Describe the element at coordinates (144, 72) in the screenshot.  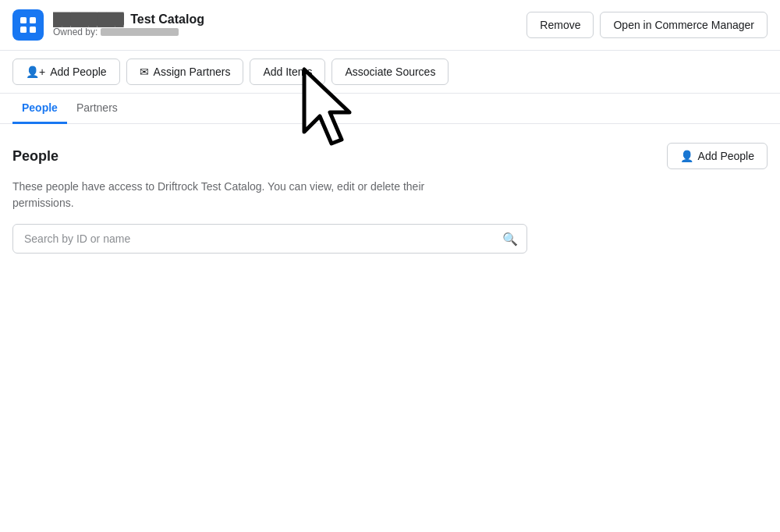
I see `envelope-icon: ✉` at that location.